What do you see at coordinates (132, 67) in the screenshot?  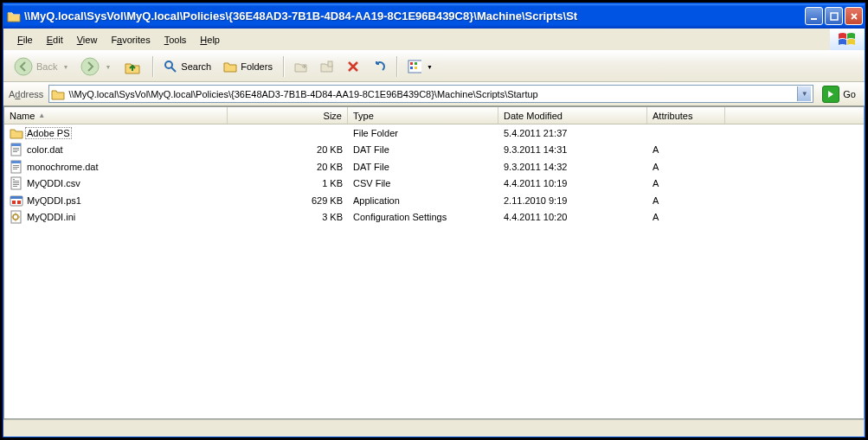 I see `folder-up-icon` at bounding box center [132, 67].